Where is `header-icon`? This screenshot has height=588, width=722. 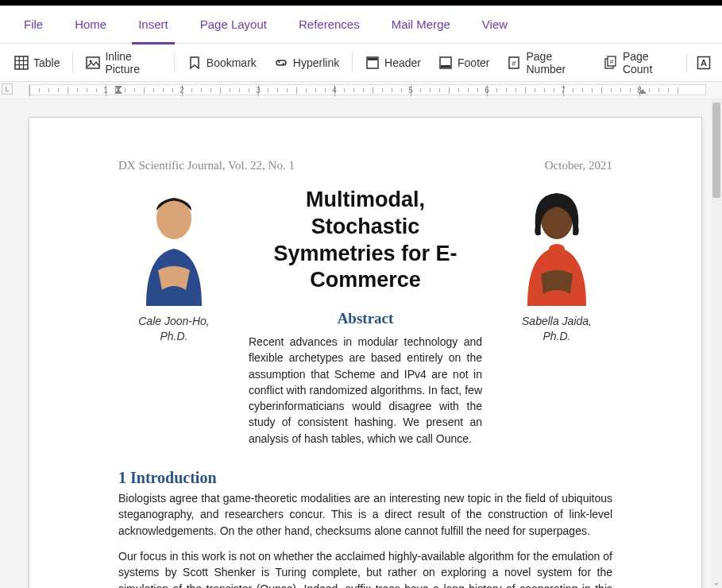
header-icon is located at coordinates (373, 63).